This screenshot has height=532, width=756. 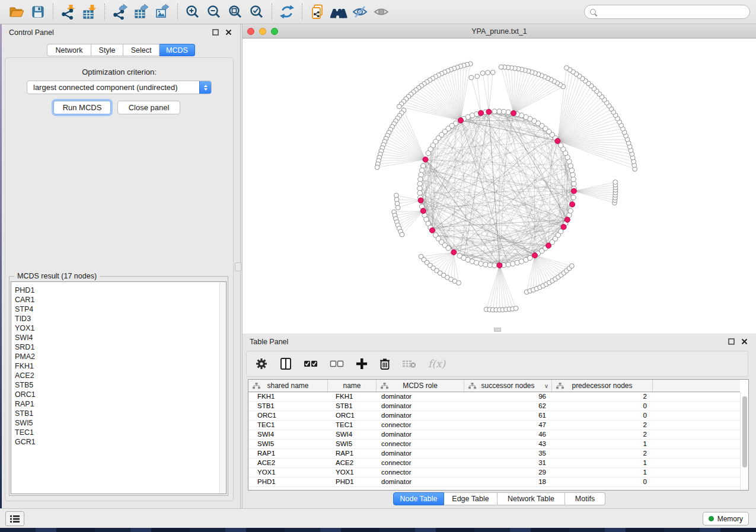 I want to click on mcds-result-item: PMA2, so click(x=115, y=357).